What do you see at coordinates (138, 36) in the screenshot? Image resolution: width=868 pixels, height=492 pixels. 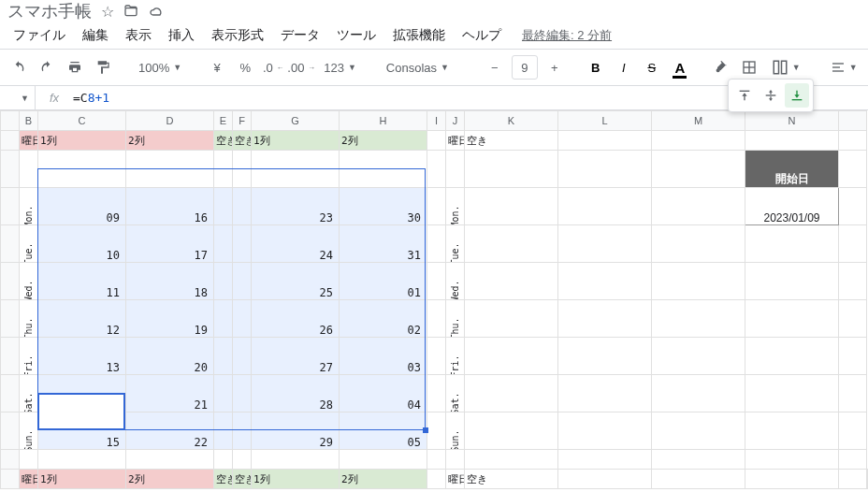 I see `menu-view: 表示` at bounding box center [138, 36].